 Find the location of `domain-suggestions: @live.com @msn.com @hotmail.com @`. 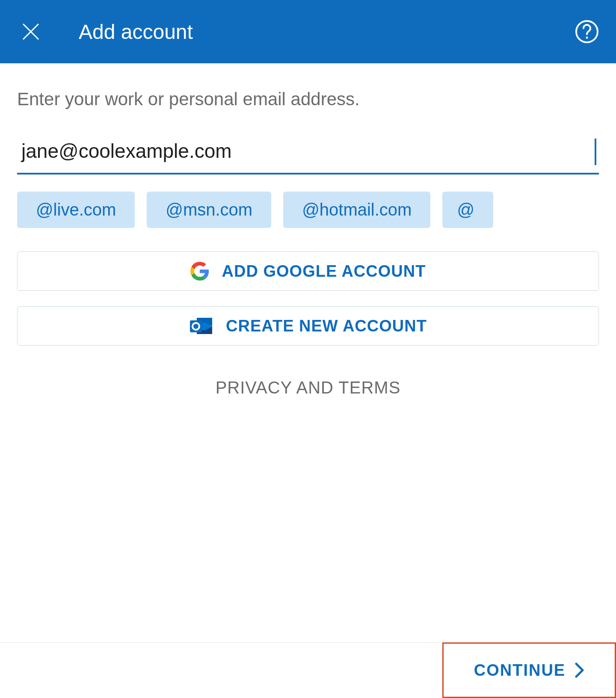

domain-suggestions: @live.com @msn.com @hotmail.com @ is located at coordinates (308, 210).